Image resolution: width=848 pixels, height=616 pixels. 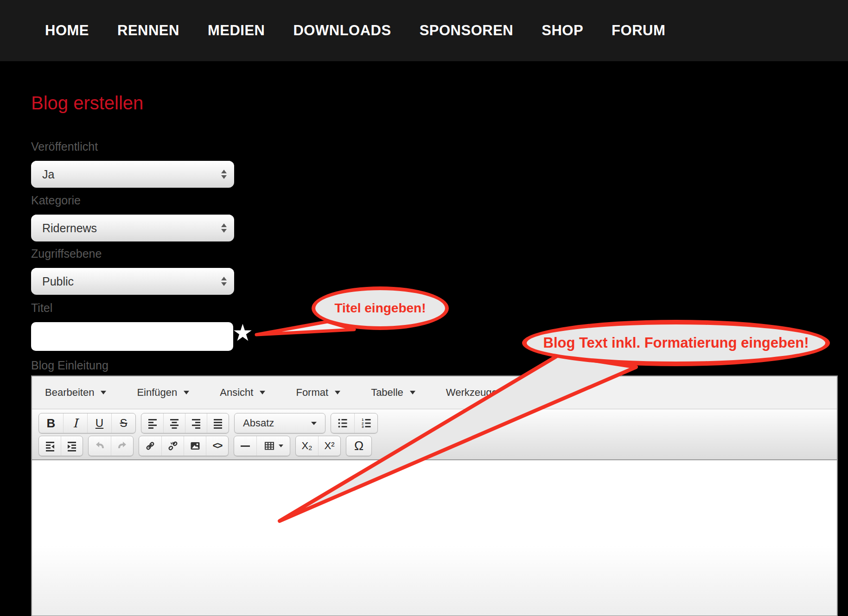 I want to click on underline-icon: U, so click(x=99, y=423).